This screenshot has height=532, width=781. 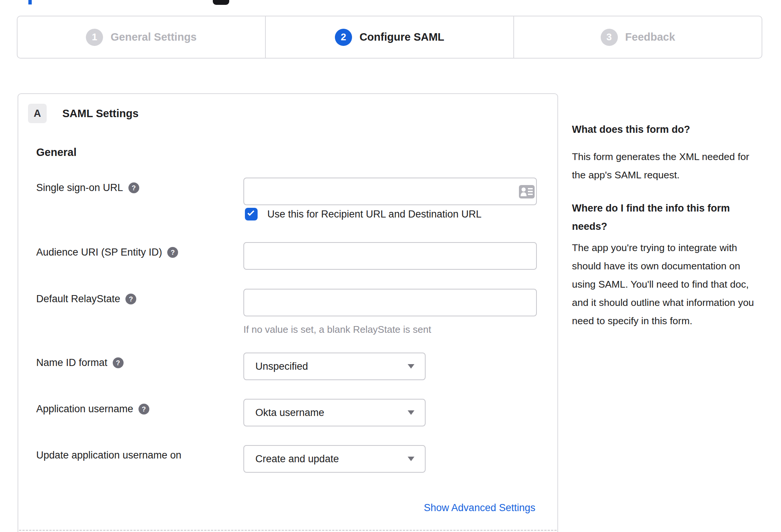 I want to click on section-title: SAML Settings, so click(x=100, y=113).